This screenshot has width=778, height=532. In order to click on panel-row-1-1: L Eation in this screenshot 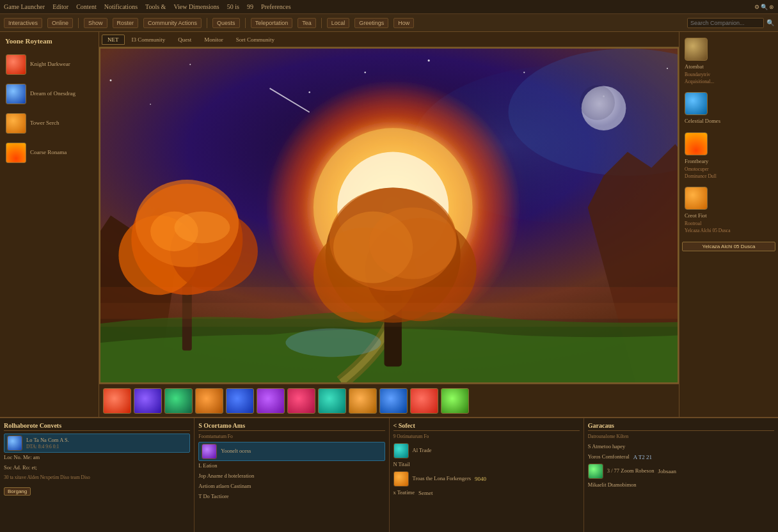, I will do `click(292, 466)`.